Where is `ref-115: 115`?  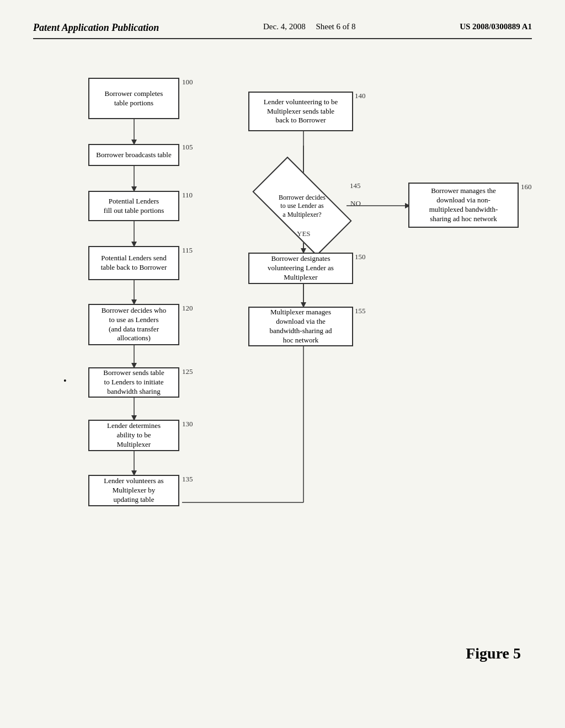 ref-115: 115 is located at coordinates (188, 250).